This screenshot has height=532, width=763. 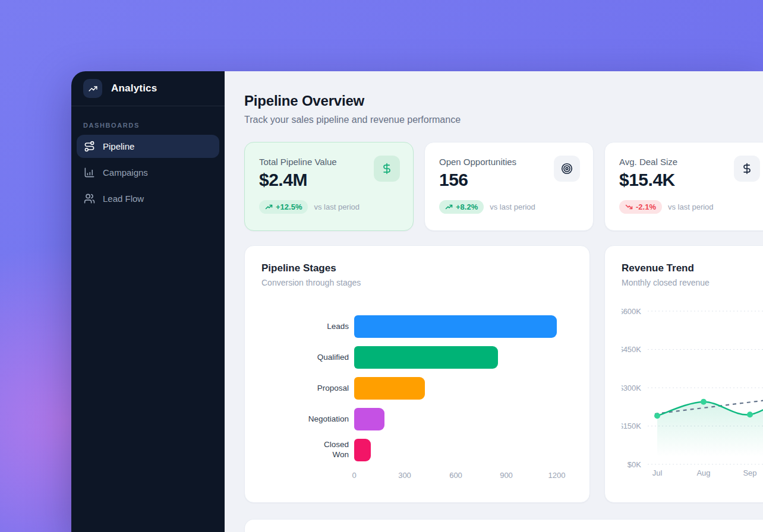 I want to click on page-subtitle: Track your sales pipeline and revenue pe…, so click(x=504, y=120).